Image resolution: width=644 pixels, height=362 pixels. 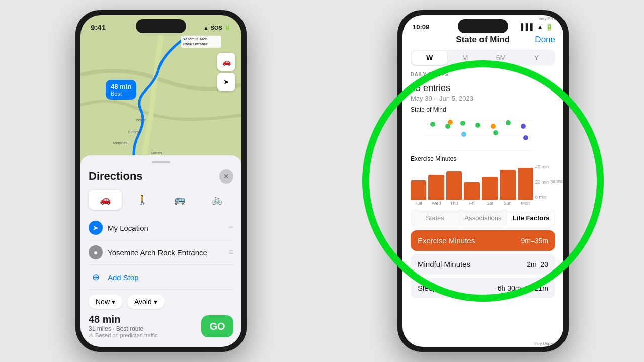 What do you see at coordinates (528, 27) in the screenshot?
I see `signal-bars-icon: ▌▌▌` at bounding box center [528, 27].